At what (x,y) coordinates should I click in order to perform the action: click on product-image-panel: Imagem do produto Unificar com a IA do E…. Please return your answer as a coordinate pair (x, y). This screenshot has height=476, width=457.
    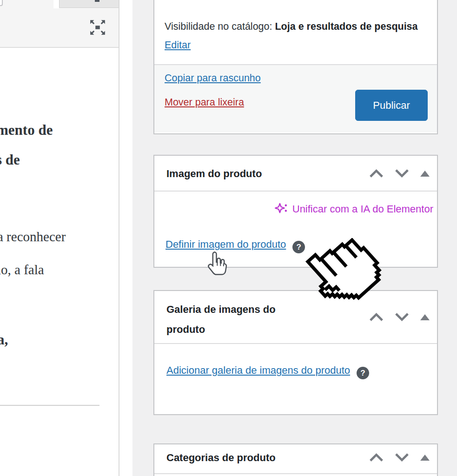
    Looking at the image, I should click on (296, 211).